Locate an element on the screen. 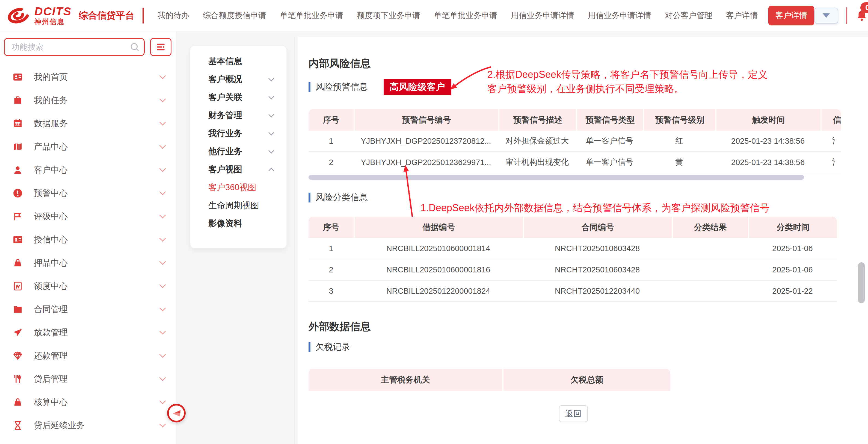  submenu-label: 客户关联 is located at coordinates (225, 97).